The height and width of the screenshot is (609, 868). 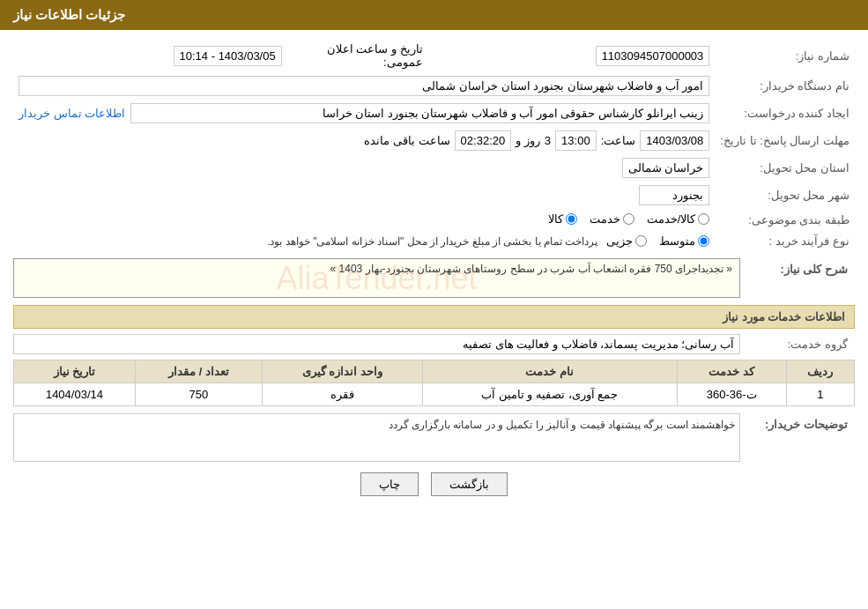 I want to click on tabaqe-radio-group: کالا/خدمت خدمت کالا, so click(x=629, y=219).